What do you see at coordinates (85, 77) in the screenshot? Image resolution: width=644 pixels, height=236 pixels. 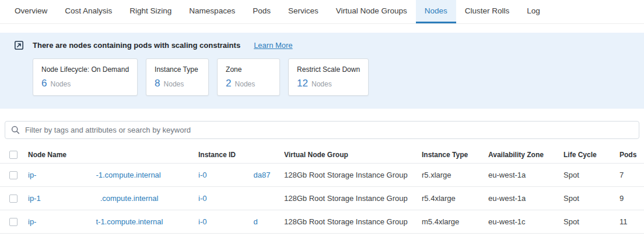 I see `card-node-lifecycle: Node Lifecycle: On Demand 6 Nodes` at bounding box center [85, 77].